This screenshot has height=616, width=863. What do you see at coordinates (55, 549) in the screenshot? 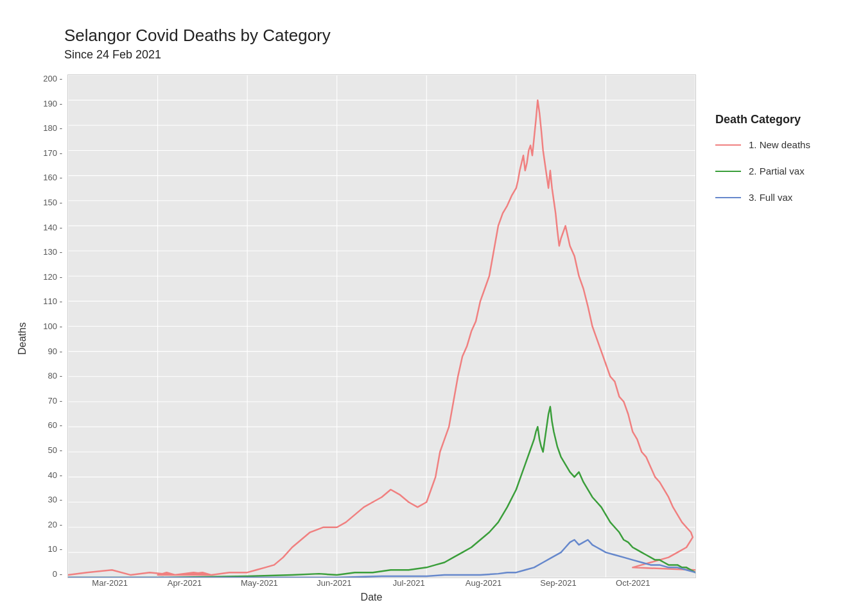
I see `y-tick: 10 -` at bounding box center [55, 549].